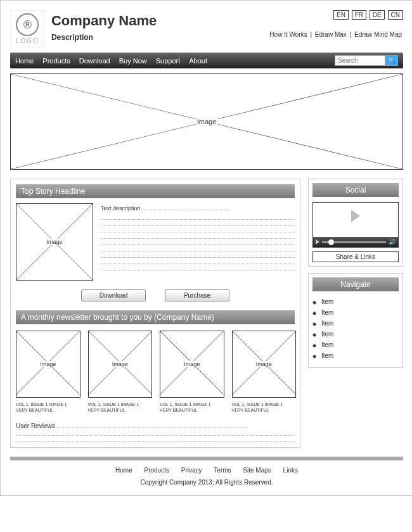  What do you see at coordinates (356, 329) in the screenshot?
I see `navigate-list: Item Item Item Item Item Item` at bounding box center [356, 329].